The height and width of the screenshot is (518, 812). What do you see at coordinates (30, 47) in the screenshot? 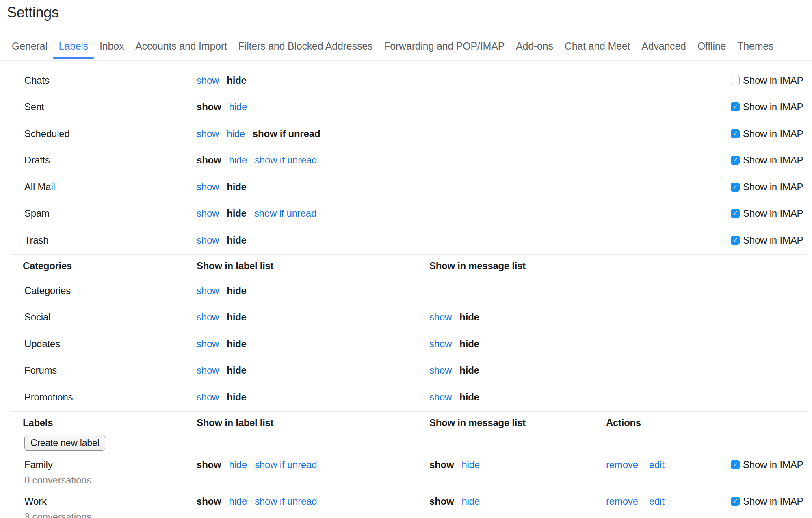
I see `tab-general: General` at bounding box center [30, 47].